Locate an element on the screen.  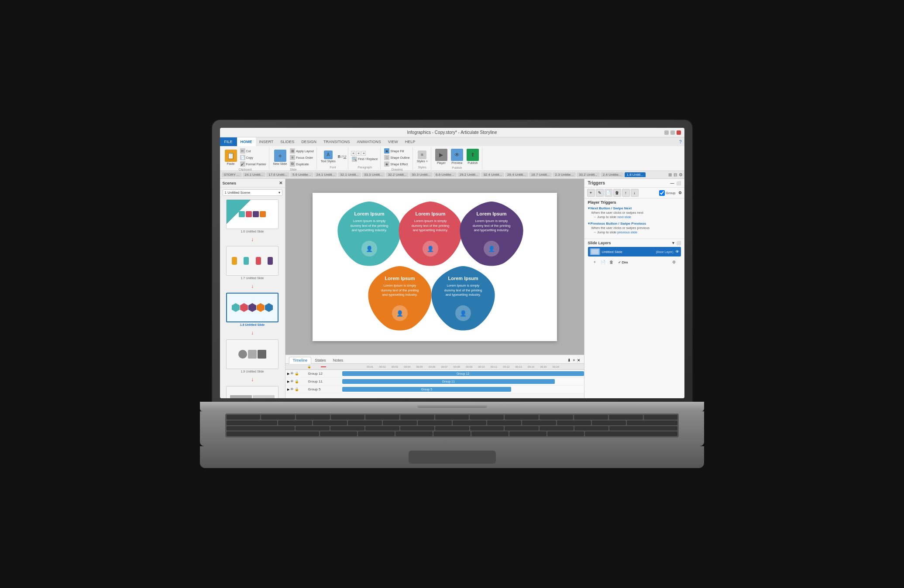
slide-tab-14: 2.3 Untitle... is located at coordinates (564, 174).